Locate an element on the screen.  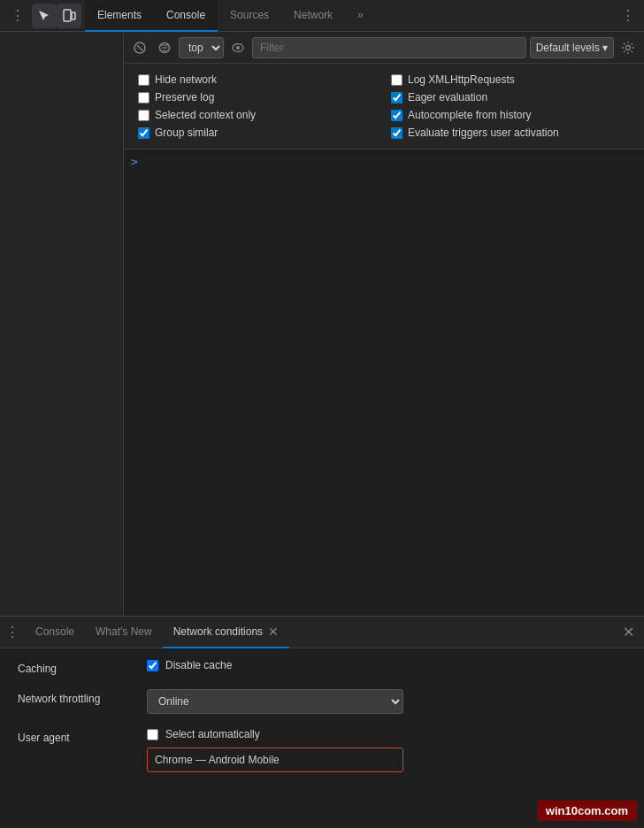
throttling-control: Online Fast 3G Slow 3G Offline No thrott… is located at coordinates (387, 702).